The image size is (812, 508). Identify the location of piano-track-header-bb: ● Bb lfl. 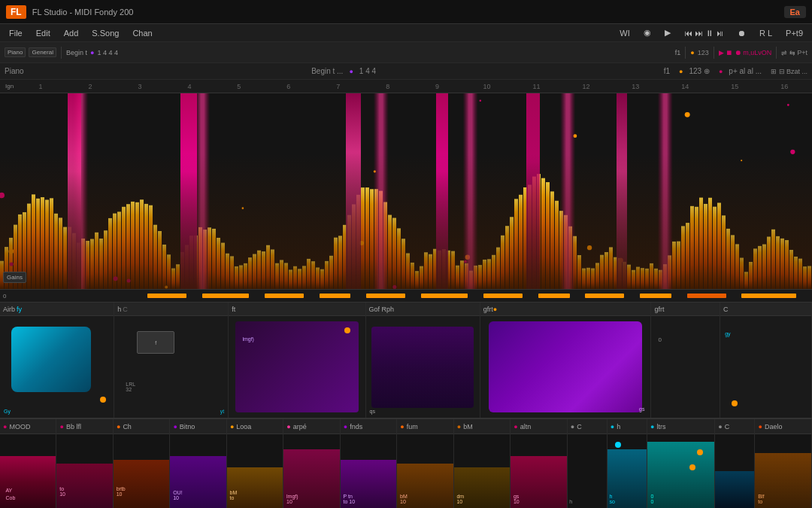
(84, 427).